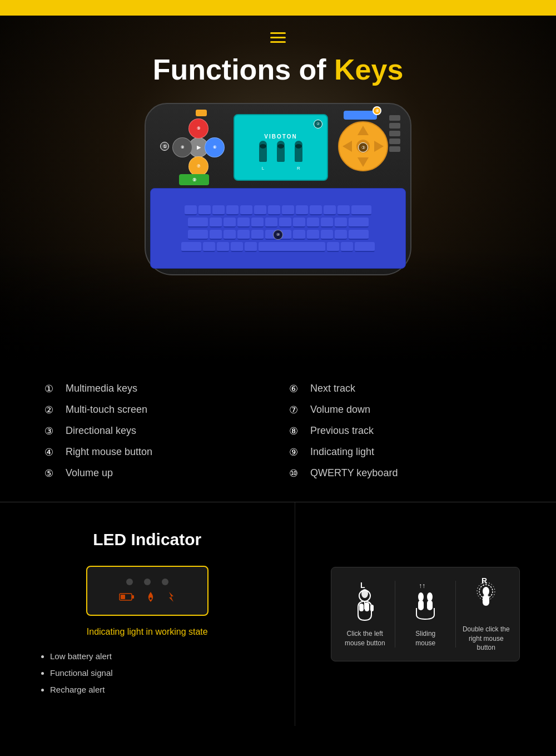 The width and height of the screenshot is (556, 756). Describe the element at coordinates (156, 673) in the screenshot. I see `led-item-2: Functional signal` at that location.